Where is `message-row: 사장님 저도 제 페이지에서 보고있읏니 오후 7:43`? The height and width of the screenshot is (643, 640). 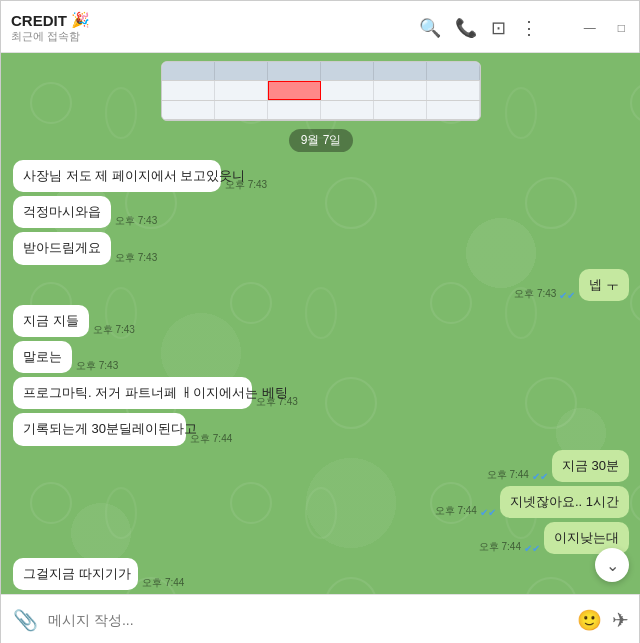 message-row: 사장님 저도 제 페이지에서 보고있읏니 오후 7:43 is located at coordinates (321, 176).